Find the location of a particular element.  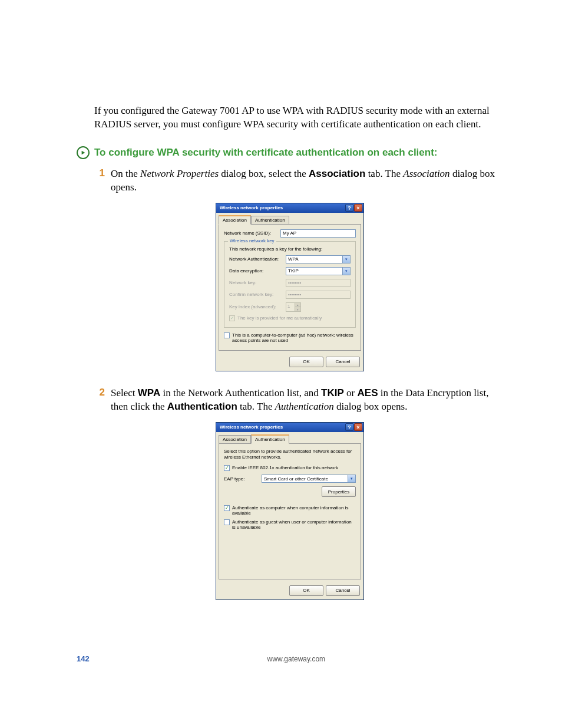

adhoc-label: This is a computer-to-computer (ad hoc) … is located at coordinates (294, 338).